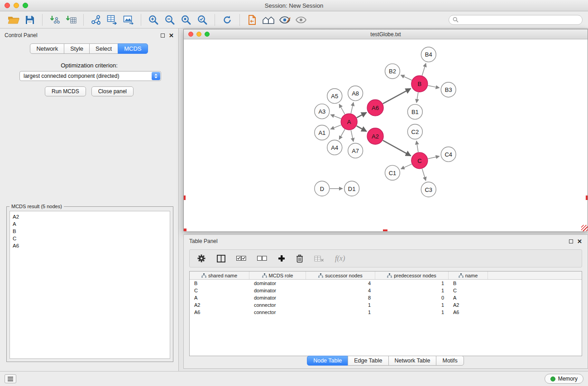  What do you see at coordinates (448, 90) in the screenshot?
I see `graph-node-B3: B3` at bounding box center [448, 90].